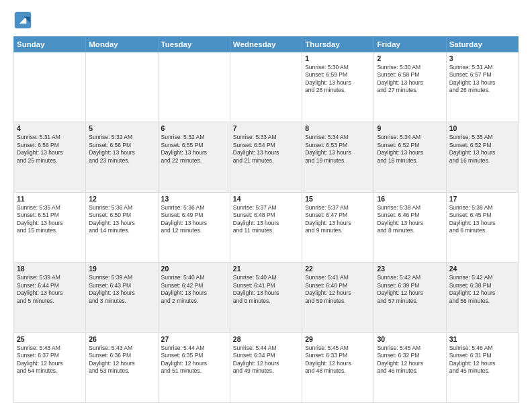 The width and height of the screenshot is (532, 411). I want to click on day-cell: 29Sunrise: 5:45 AM Sunset: 6:33 PM Dayli…, so click(339, 367).